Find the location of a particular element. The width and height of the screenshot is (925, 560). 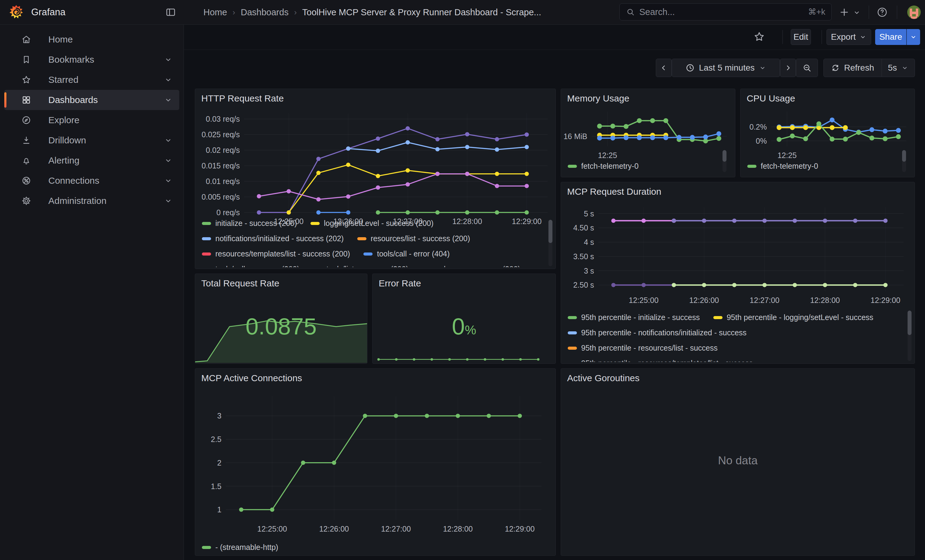

avatar is located at coordinates (914, 12).